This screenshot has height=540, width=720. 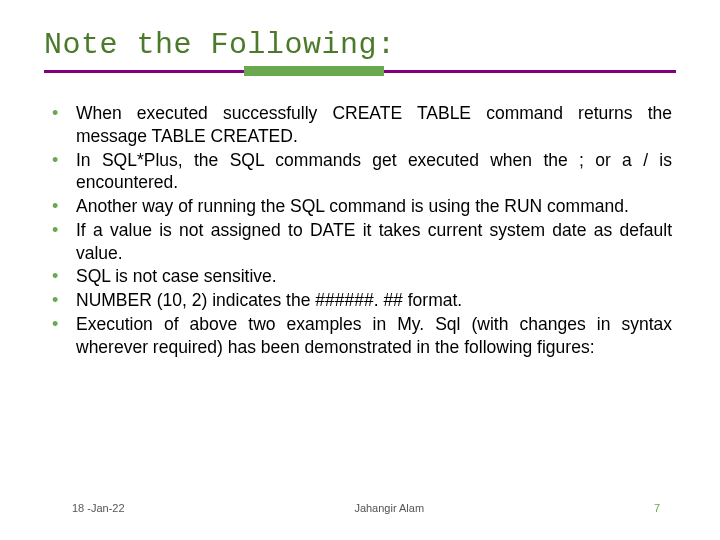 I want to click on list-item: Another way of running the SQL command i…, so click(x=359, y=206).